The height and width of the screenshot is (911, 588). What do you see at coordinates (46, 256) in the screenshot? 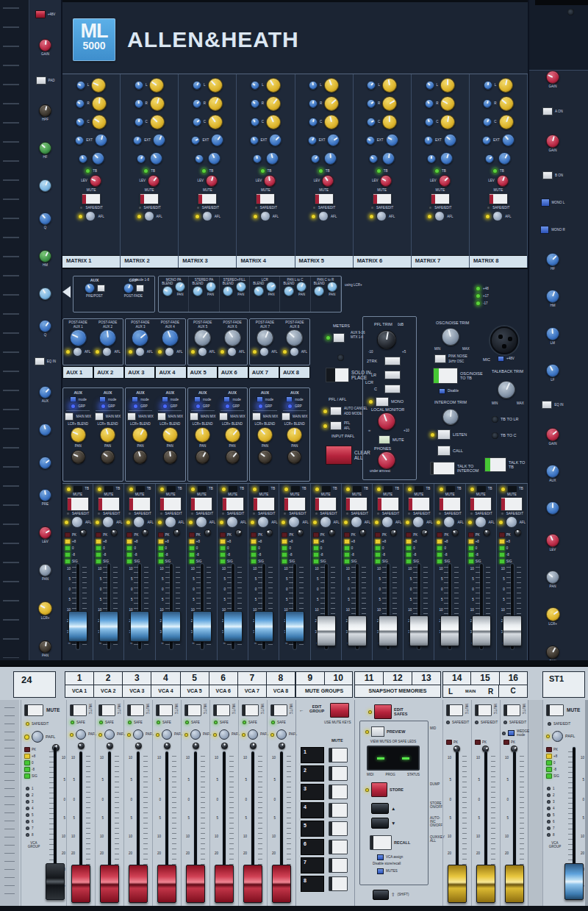
I see `left-strip-hm-knob` at bounding box center [46, 256].